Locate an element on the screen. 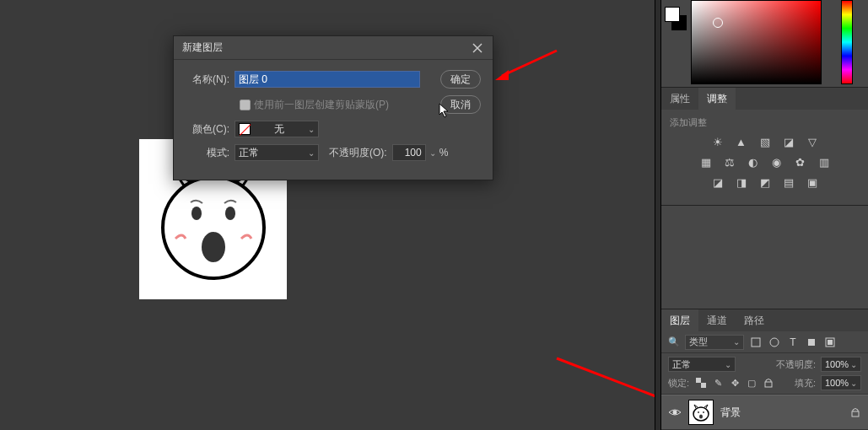 This screenshot has width=868, height=430. lock-all-icon is located at coordinates (768, 383).